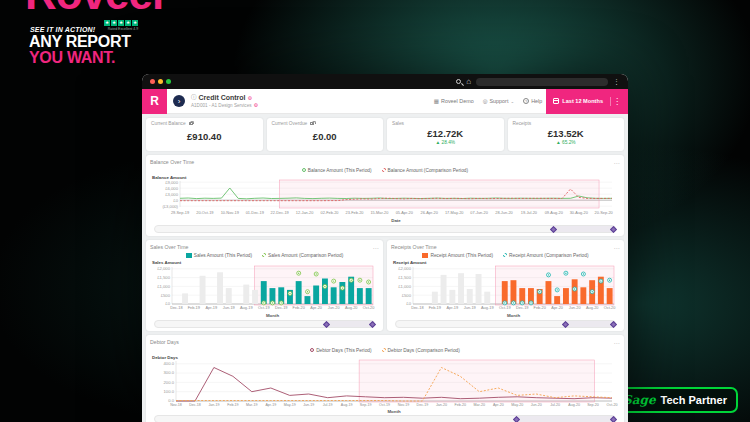 The height and width of the screenshot is (422, 750). Describe the element at coordinates (123, 29) in the screenshot. I see `rating-caption: Rated Excellent 4.9` at that location.